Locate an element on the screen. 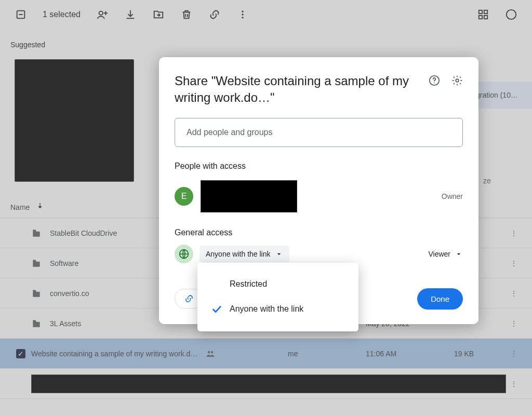  dropdown-option-anyone: Anyone with the link is located at coordinates (278, 309).